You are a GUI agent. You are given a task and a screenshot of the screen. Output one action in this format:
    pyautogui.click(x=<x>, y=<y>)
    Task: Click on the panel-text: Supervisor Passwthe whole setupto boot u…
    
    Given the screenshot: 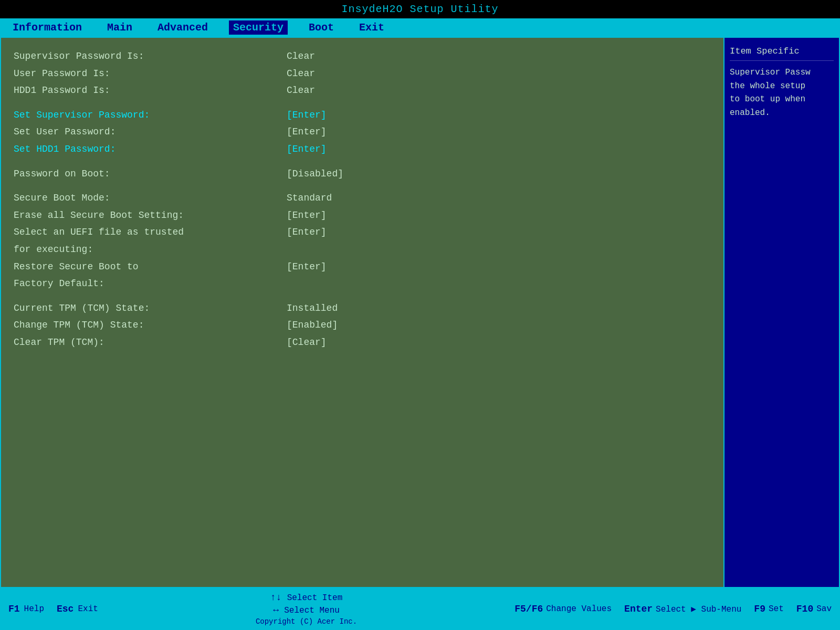 What is the action you would take?
    pyautogui.click(x=782, y=93)
    